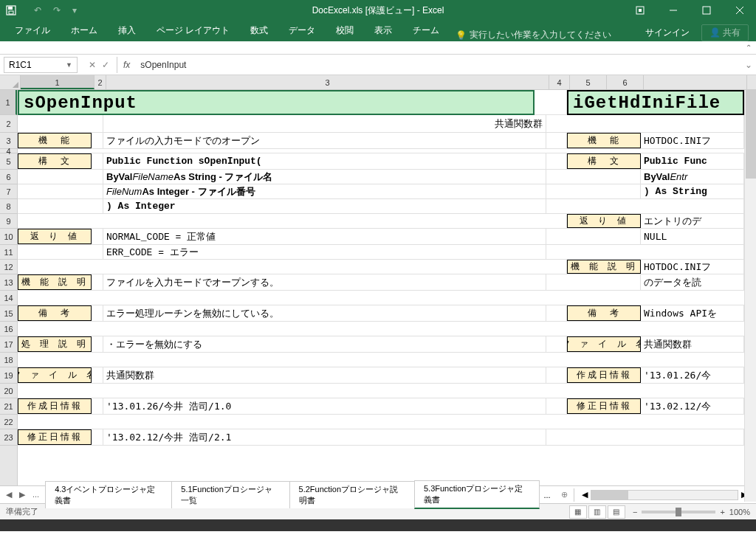 This screenshot has height=543, width=756. Describe the element at coordinates (55, 375) in the screenshot. I see `field-label: フ ァ イ ル 名` at that location.